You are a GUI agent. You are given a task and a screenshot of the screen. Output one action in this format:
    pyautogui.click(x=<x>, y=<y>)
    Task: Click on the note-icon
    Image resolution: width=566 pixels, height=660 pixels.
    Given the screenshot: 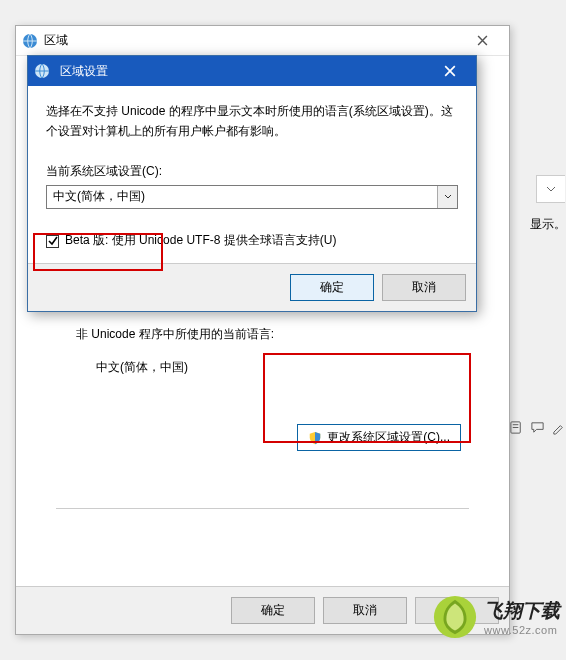 What is the action you would take?
    pyautogui.click(x=516, y=429)
    